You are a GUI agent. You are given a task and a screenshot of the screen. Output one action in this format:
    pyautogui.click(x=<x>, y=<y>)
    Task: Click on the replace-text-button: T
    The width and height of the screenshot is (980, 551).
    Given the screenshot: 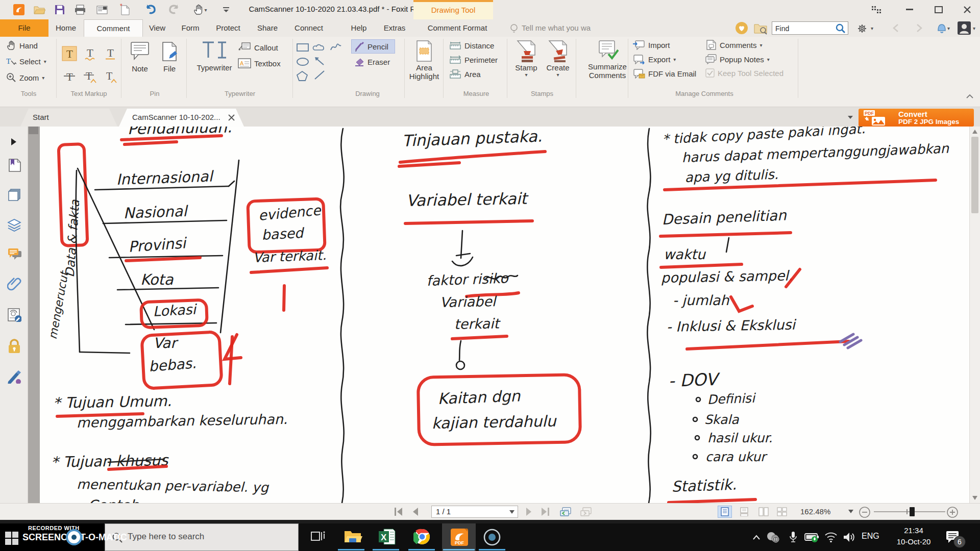 What is the action you would take?
    pyautogui.click(x=90, y=76)
    